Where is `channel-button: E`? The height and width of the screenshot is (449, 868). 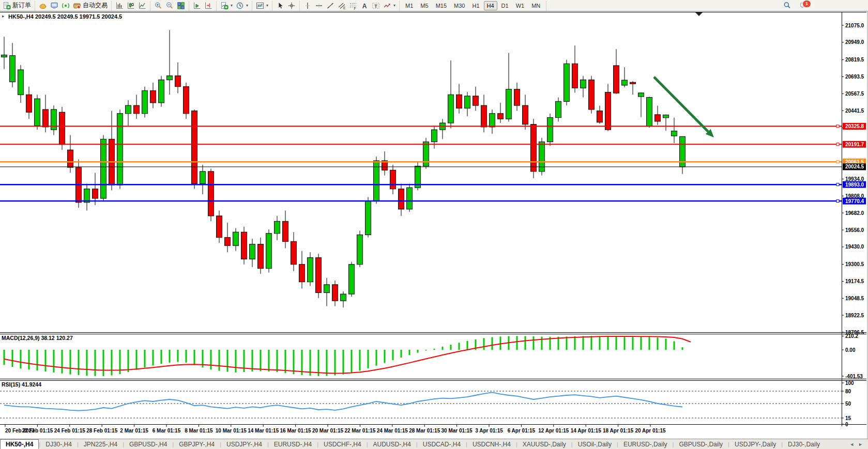 channel-button: E is located at coordinates (342, 6).